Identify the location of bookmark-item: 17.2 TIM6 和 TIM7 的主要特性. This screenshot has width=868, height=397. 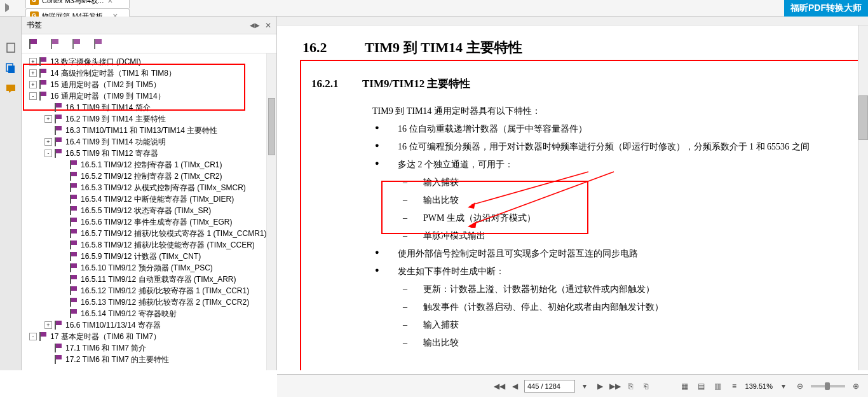
(149, 359).